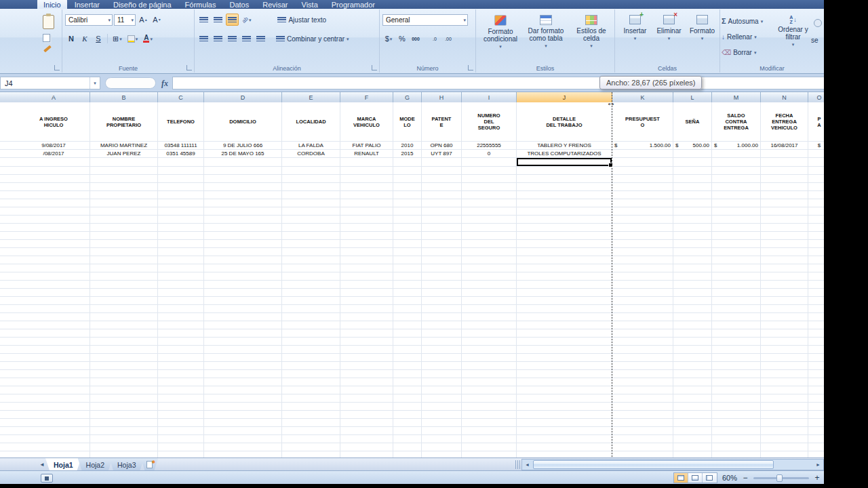 The width and height of the screenshot is (868, 488). What do you see at coordinates (243, 146) in the screenshot?
I see `cell: 9 DE JULIO 666` at bounding box center [243, 146].